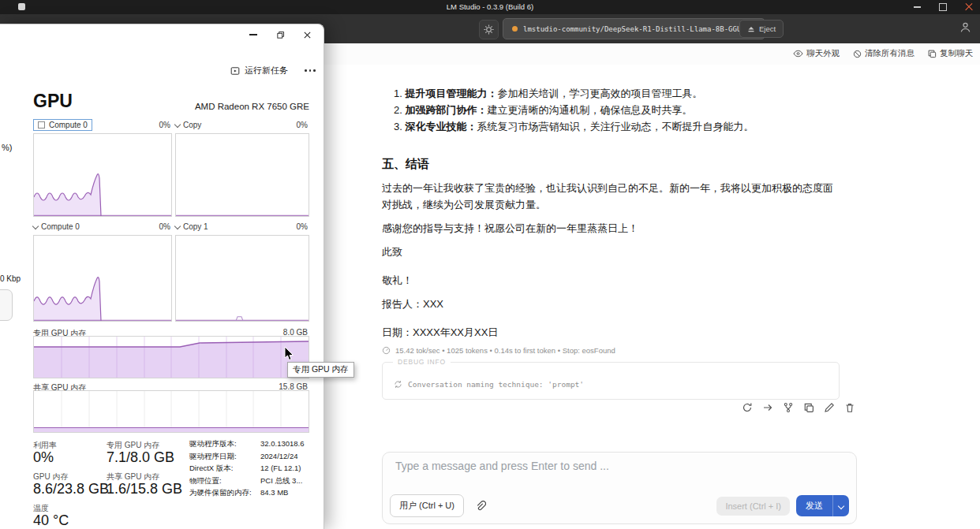  I want to click on send-button: 发送, so click(822, 506).